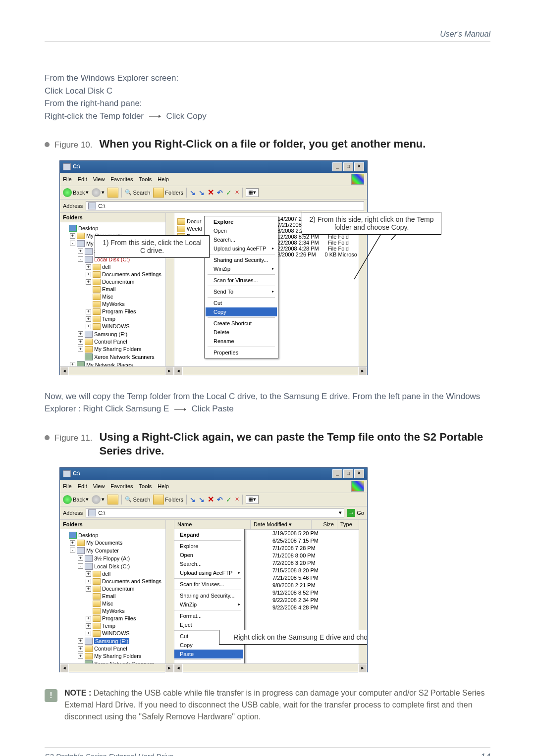  What do you see at coordinates (215, 513) in the screenshot?
I see `address-input: C:\ ▾` at bounding box center [215, 513].